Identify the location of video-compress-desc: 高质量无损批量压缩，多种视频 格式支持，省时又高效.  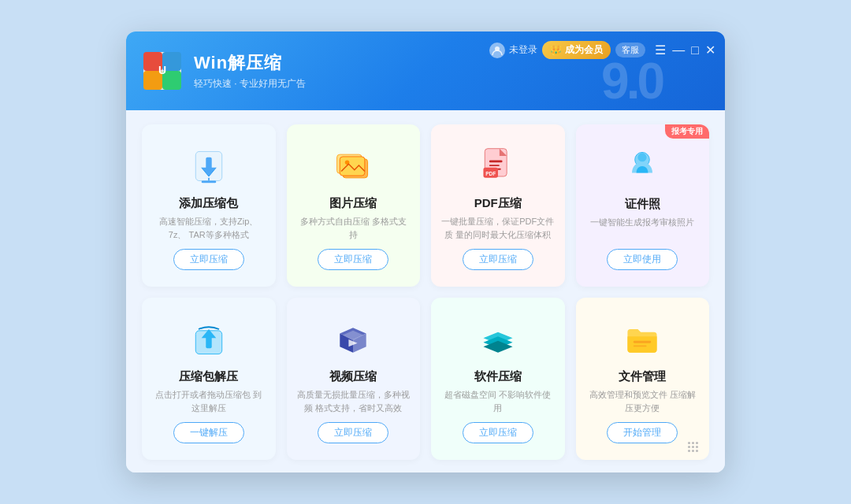
(354, 402).